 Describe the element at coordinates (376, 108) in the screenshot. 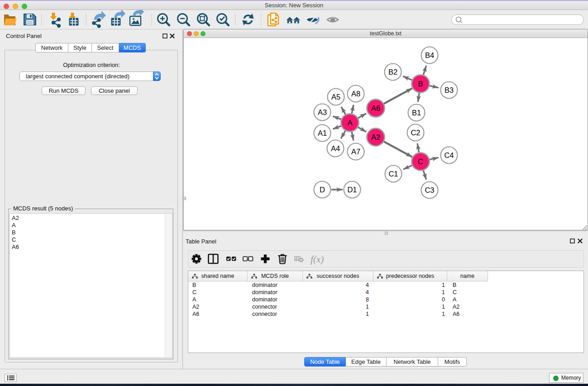

I see `svg-text: A6` at that location.